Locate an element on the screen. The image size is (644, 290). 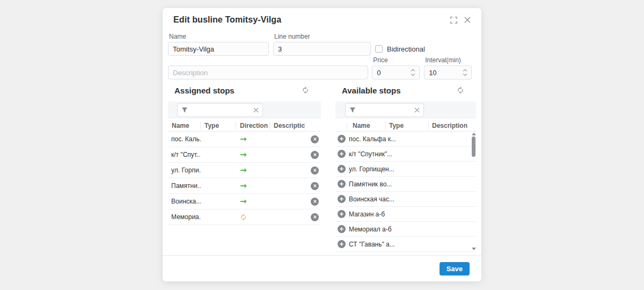
available-stop-row: Магазин а-б is located at coordinates (406, 214).